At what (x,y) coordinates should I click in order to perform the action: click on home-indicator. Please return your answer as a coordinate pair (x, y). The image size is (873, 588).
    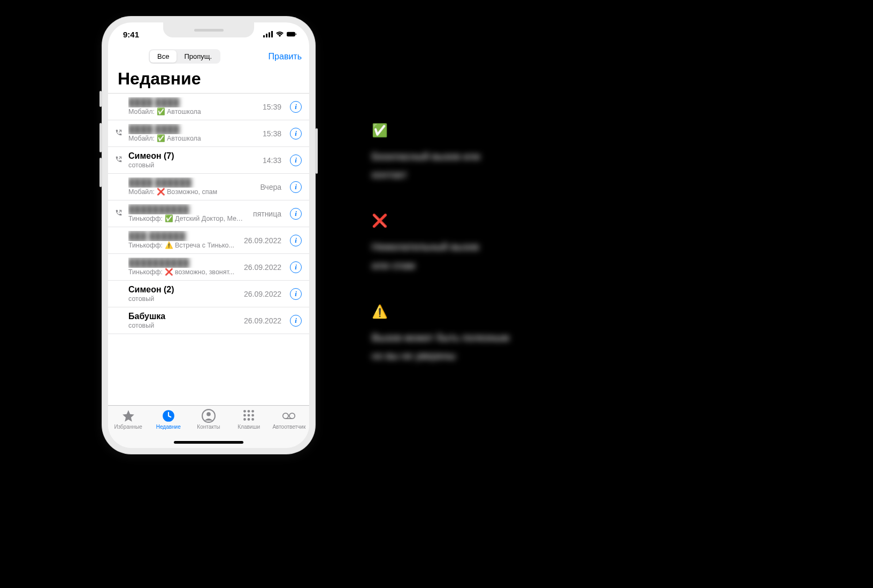
    Looking at the image, I should click on (209, 443).